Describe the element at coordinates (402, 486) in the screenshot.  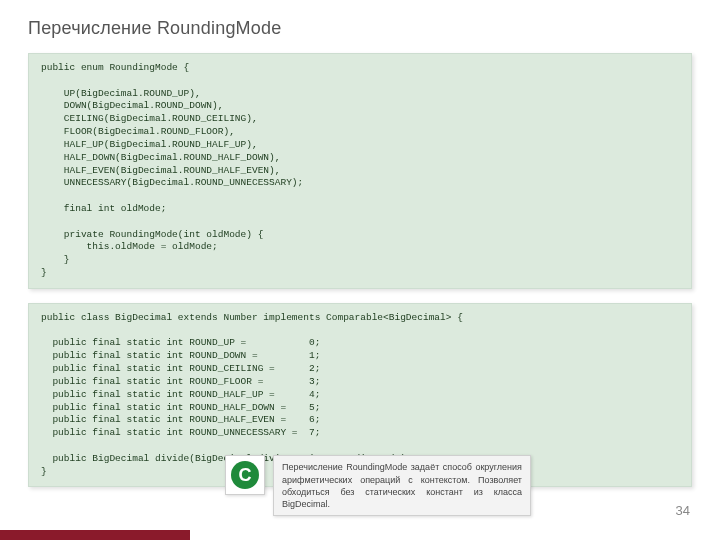
I see `note-text: Перечисление RoundingMode задаёт способ …` at that location.